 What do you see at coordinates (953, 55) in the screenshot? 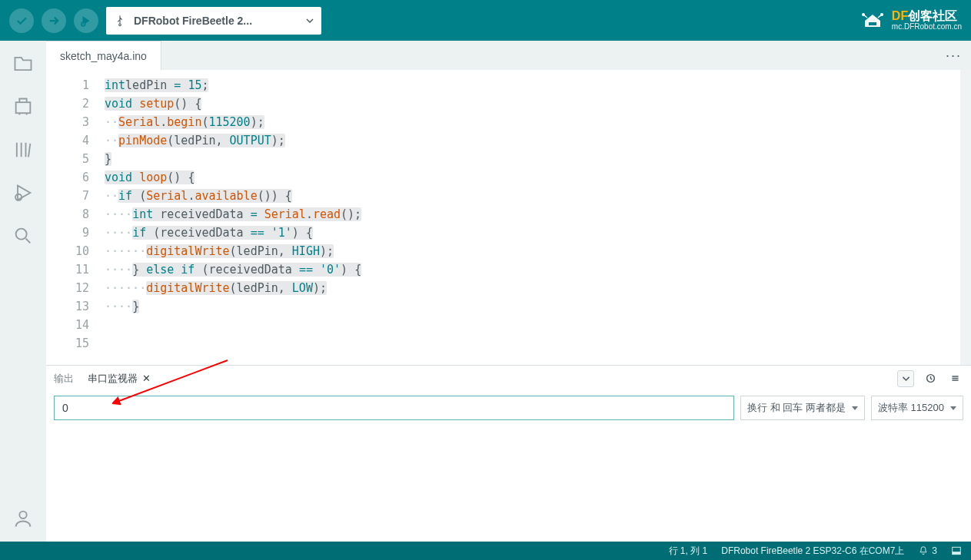
I see `tab-overflow-button: ···` at bounding box center [953, 55].